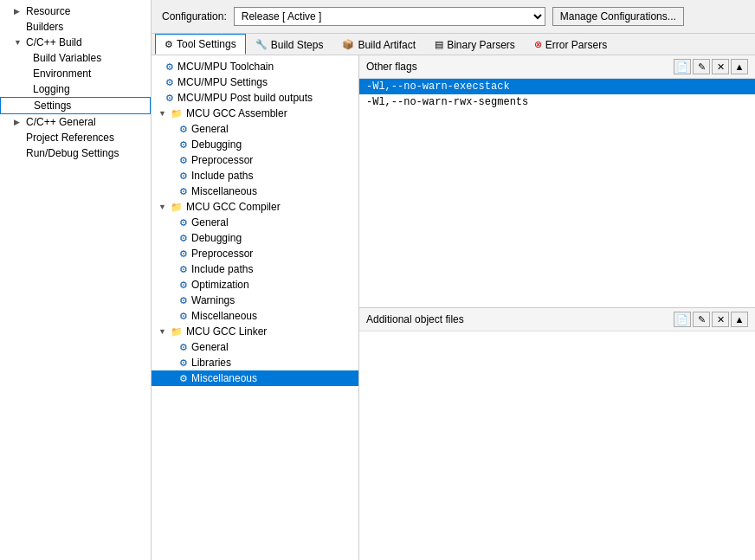  Describe the element at coordinates (439, 45) in the screenshot. I see `binary-icon: ▤` at that location.